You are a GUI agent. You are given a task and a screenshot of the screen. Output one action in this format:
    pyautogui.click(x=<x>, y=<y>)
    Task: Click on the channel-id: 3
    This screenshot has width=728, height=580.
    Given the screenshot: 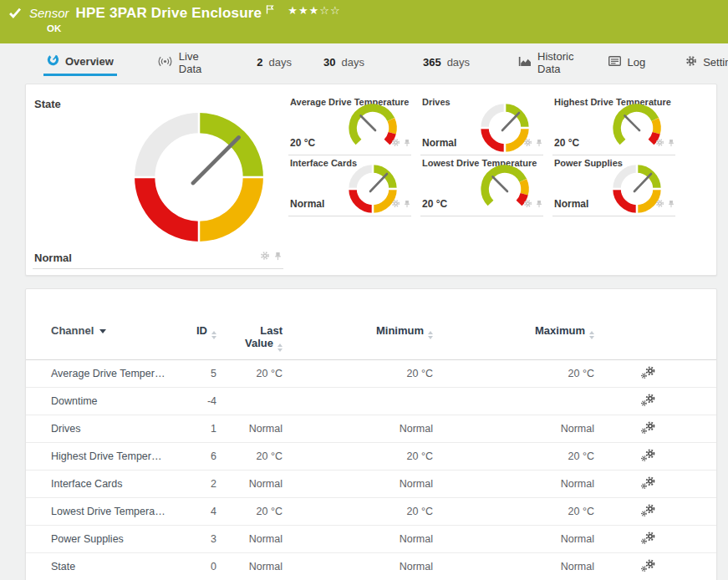 What is the action you would take?
    pyautogui.click(x=196, y=539)
    